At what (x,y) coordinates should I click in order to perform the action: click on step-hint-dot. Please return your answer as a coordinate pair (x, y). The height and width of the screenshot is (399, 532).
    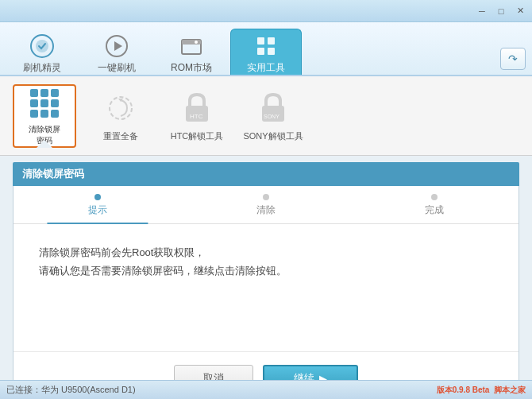
    Looking at the image, I should click on (98, 197).